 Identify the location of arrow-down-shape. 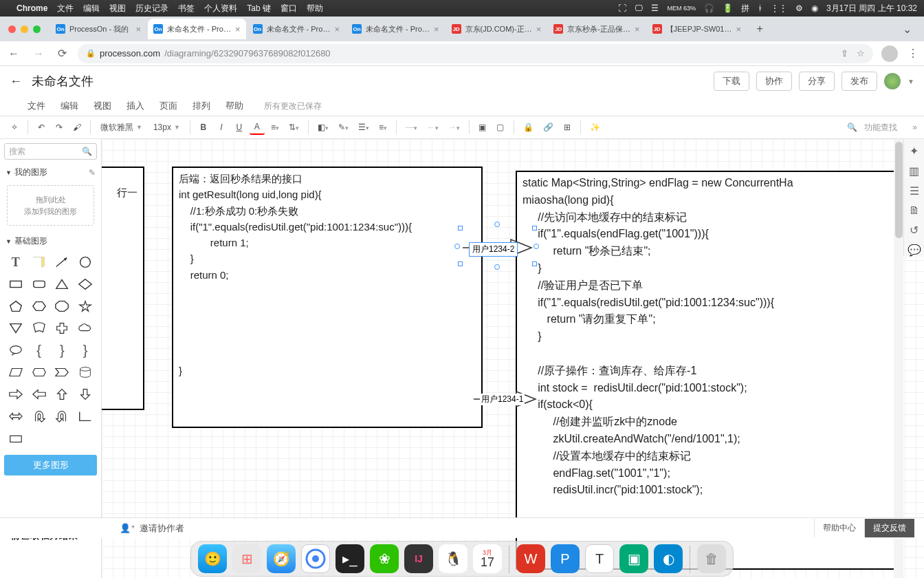
(85, 394).